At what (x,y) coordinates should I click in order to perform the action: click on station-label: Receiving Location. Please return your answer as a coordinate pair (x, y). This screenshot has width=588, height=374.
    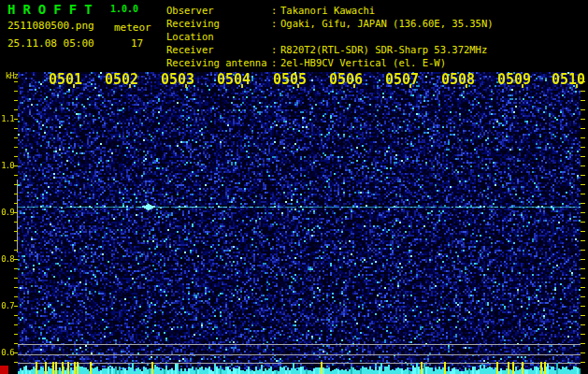
    Looking at the image, I should click on (219, 30).